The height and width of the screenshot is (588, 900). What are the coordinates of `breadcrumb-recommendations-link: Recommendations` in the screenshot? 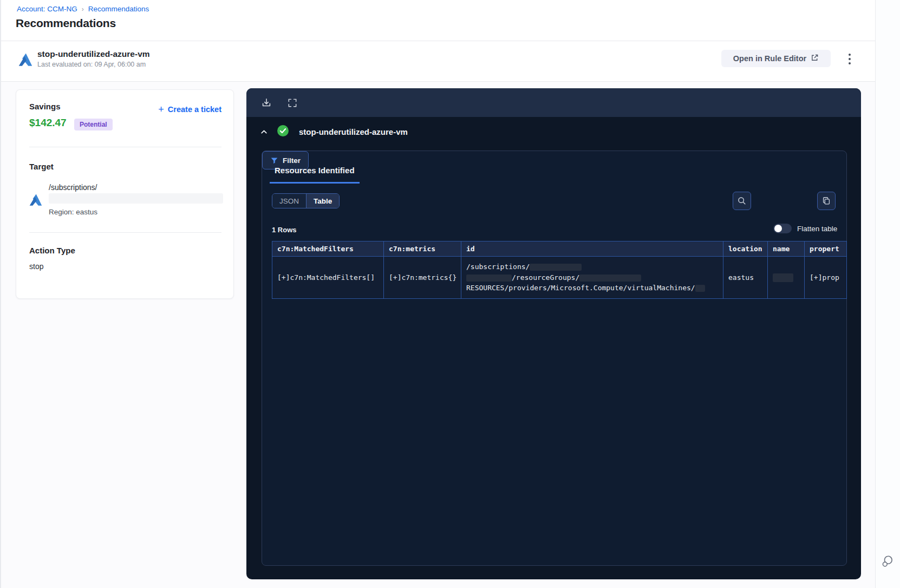 It's located at (119, 9).